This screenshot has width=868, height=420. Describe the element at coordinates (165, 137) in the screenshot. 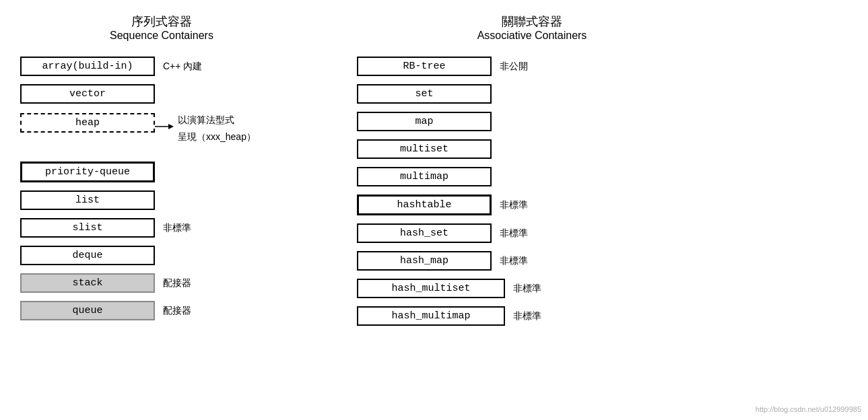

I see `heap-arrow-svg` at that location.